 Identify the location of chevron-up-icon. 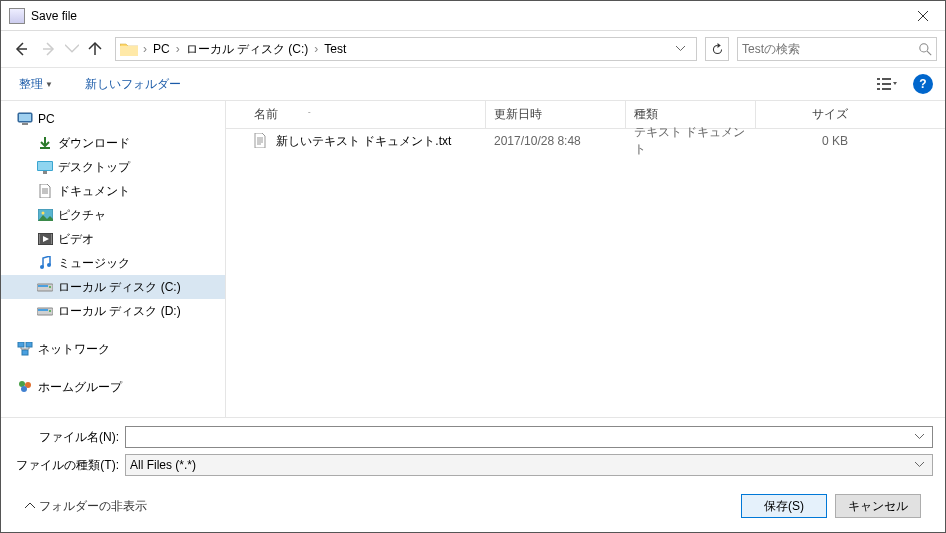
(30, 506).